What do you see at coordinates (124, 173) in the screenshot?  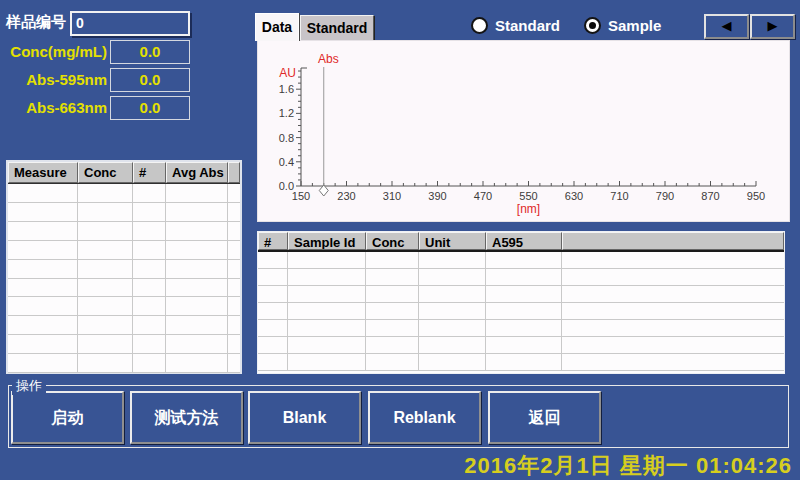 I see `measure-table-header: MeasureConc#Avg Abs` at bounding box center [124, 173].